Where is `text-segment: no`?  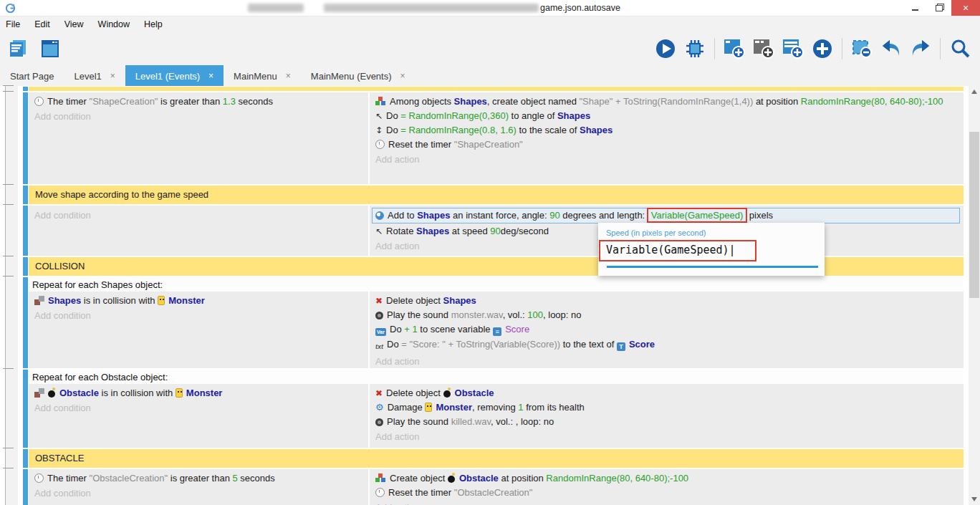
text-segment: no is located at coordinates (549, 421).